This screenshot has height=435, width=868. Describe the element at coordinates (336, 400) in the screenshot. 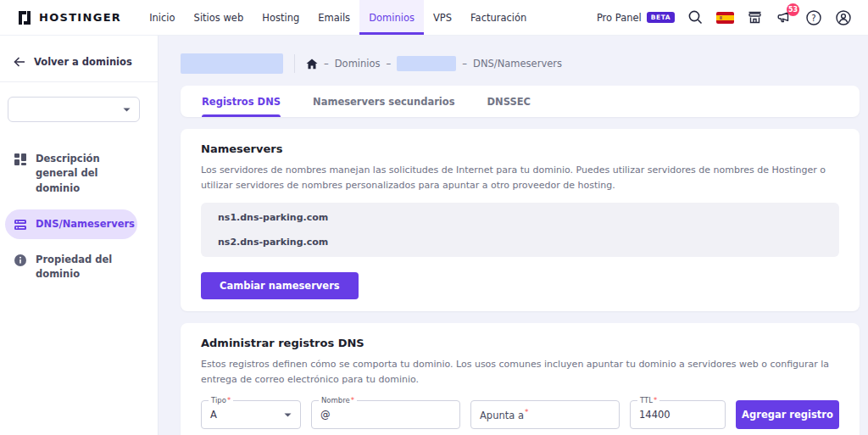

I see `name-label: Nombre` at that location.